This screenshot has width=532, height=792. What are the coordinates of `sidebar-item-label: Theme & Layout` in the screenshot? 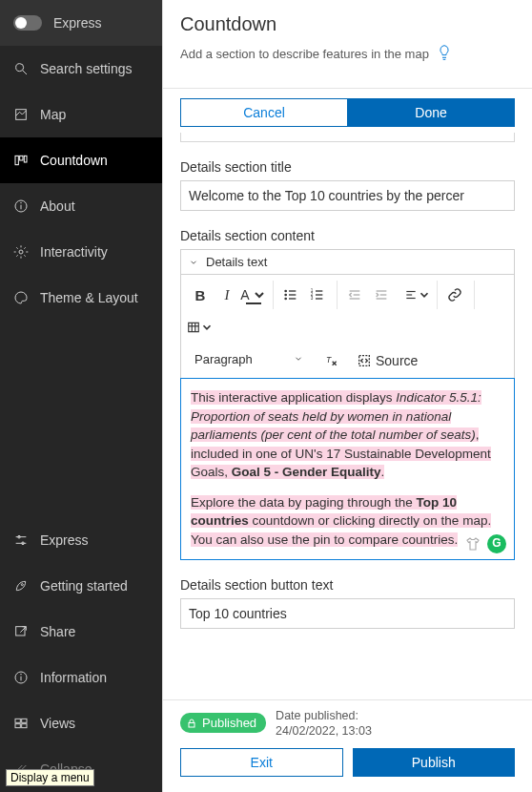 It's located at (90, 298).